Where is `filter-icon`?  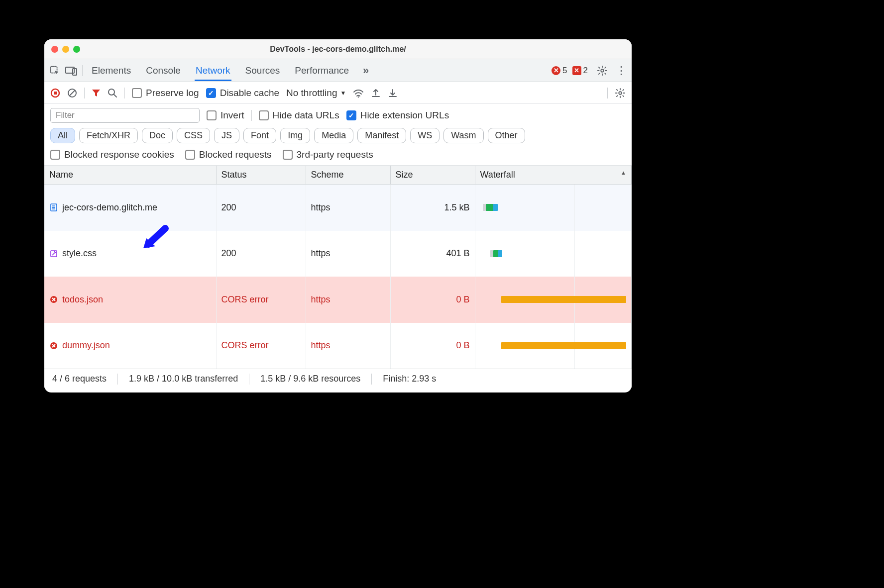 filter-icon is located at coordinates (96, 93).